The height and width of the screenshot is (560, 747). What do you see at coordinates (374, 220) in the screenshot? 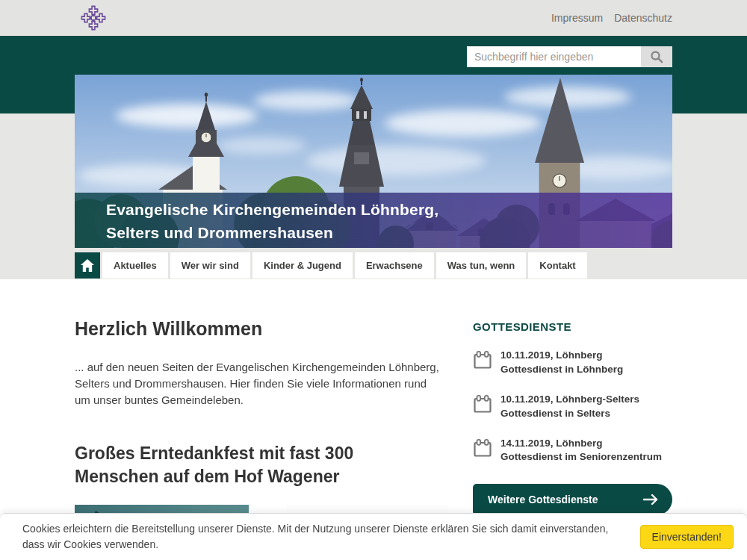
I see `hero-title-overlay: Evangelische Kirchengemeinden Löhnberg, …` at bounding box center [374, 220].